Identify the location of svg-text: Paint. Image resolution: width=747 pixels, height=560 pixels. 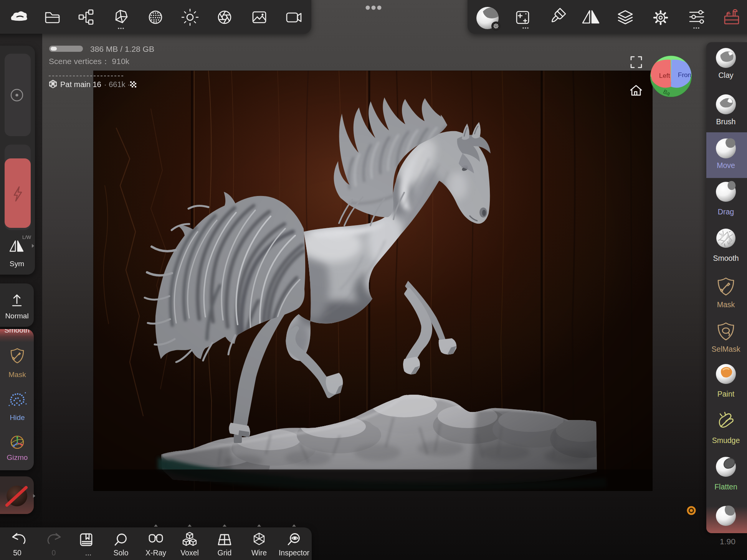
(726, 394).